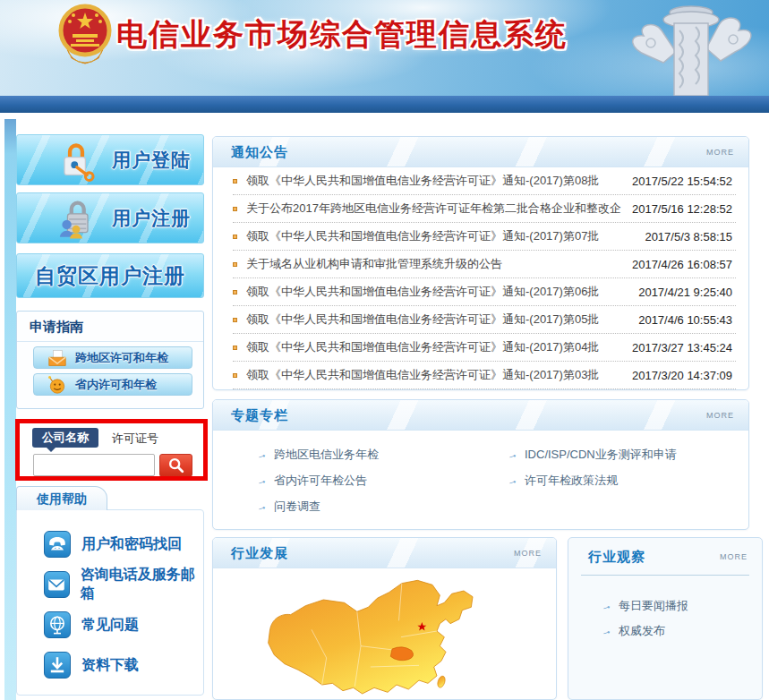 The image size is (769, 700). I want to click on notice-date: 2017/3/27 13:45:24, so click(684, 347).